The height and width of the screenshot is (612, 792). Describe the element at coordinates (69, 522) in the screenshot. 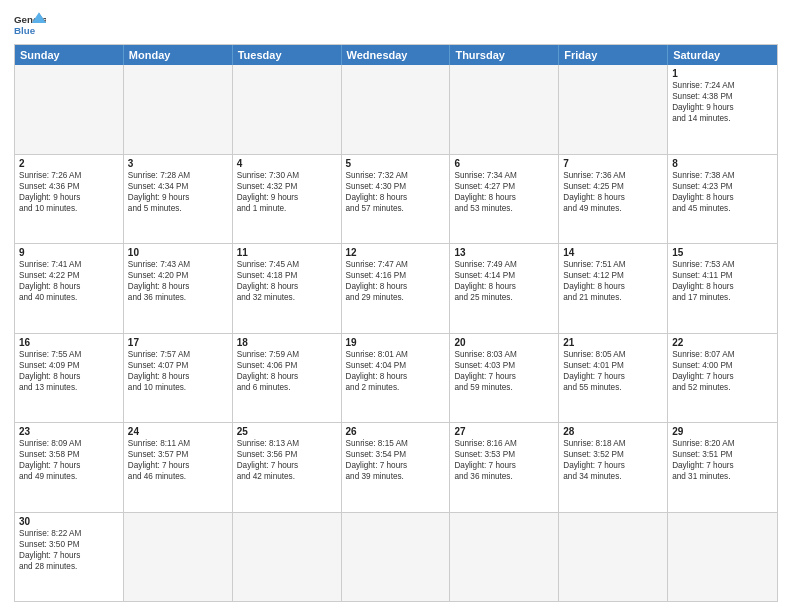

I see `day-number: 30` at that location.